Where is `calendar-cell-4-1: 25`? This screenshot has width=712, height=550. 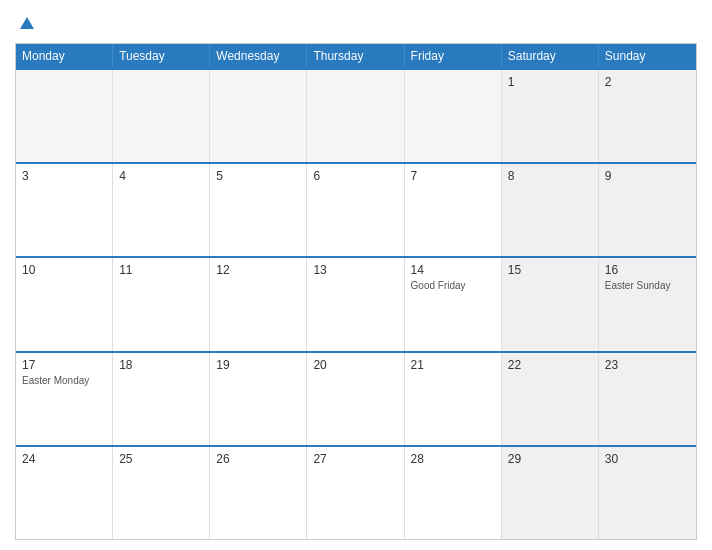
calendar-cell-4-1: 25 is located at coordinates (162, 493).